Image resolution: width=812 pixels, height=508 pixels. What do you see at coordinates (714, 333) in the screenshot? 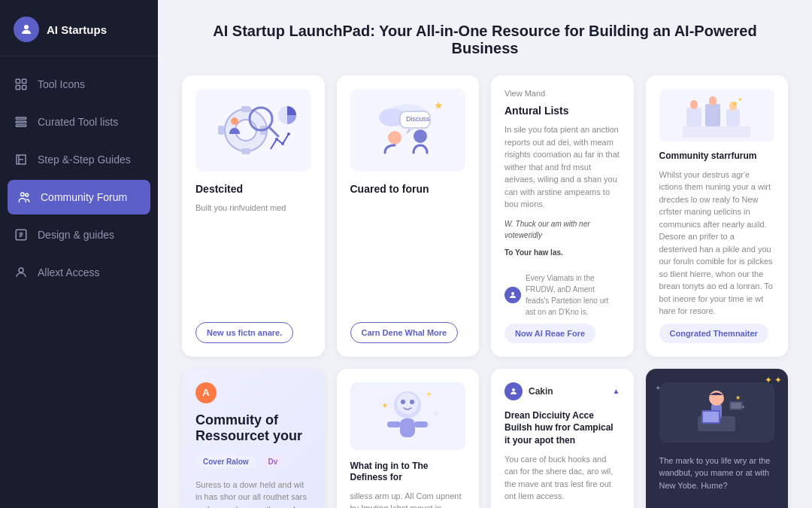
I see `card4-button: Congrated Themnaiter` at bounding box center [714, 333].